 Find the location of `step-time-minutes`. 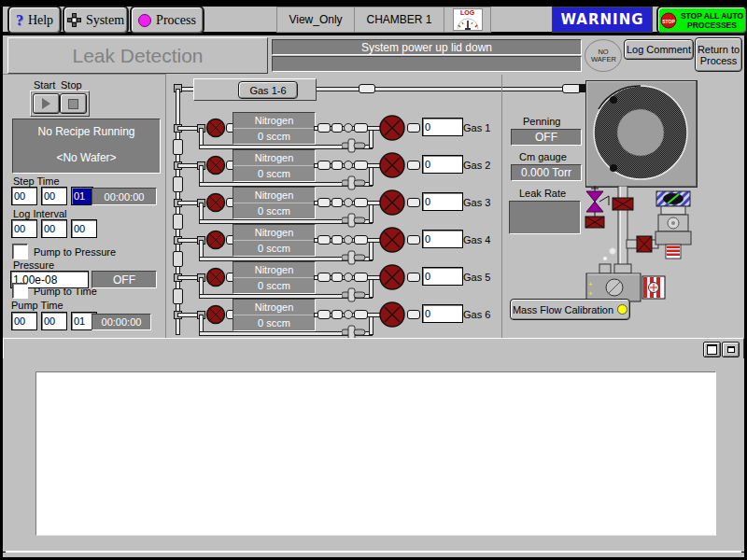

step-time-minutes is located at coordinates (54, 196).